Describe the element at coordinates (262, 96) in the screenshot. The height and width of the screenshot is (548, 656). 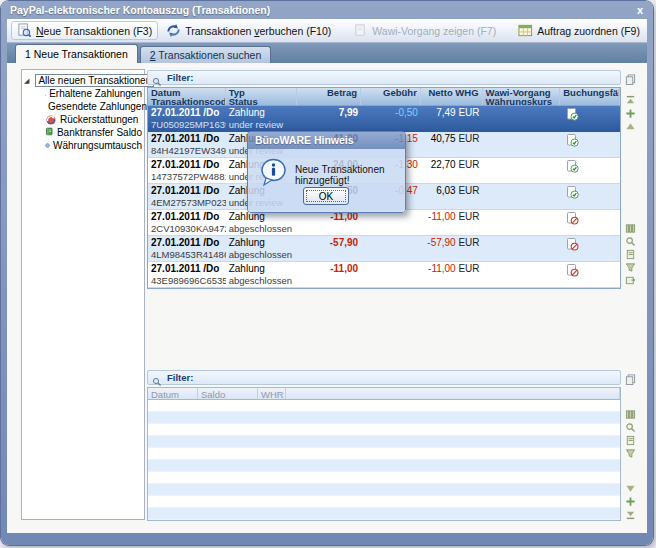
I see `column-header-typ: TypStatus` at that location.